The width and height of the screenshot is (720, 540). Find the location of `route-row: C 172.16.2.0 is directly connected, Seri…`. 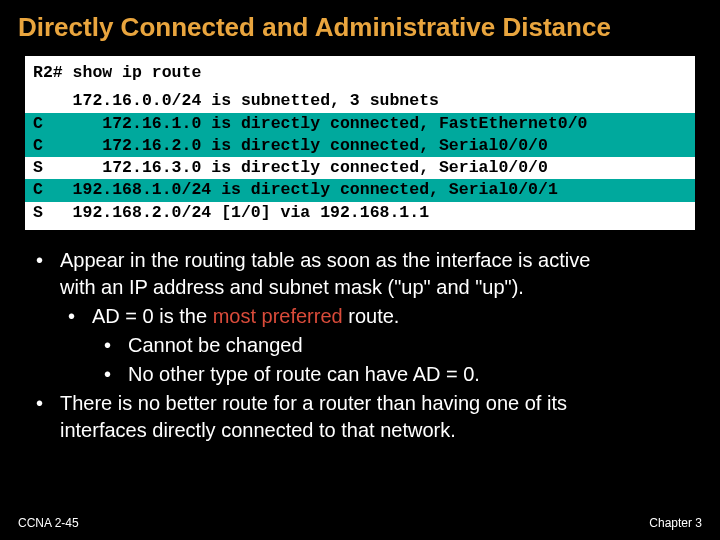

route-row: C 172.16.2.0 is directly connected, Seri… is located at coordinates (360, 146).